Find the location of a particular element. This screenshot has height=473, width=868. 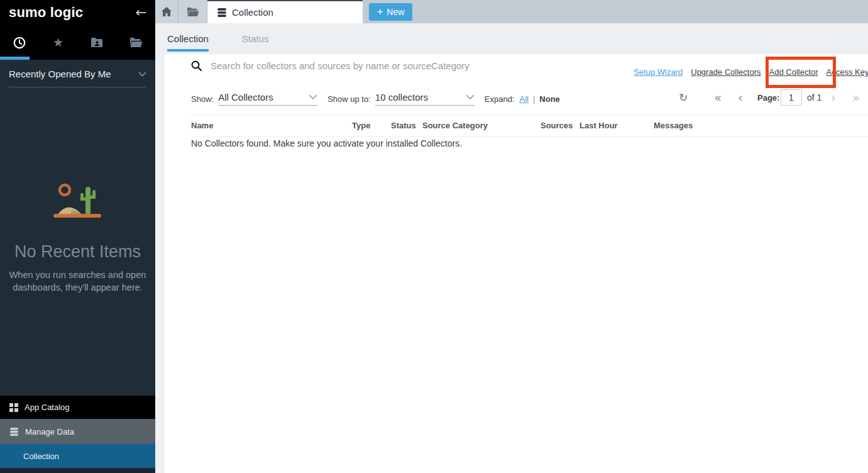

sidebar-header: sumo logic ← is located at coordinates (78, 13).